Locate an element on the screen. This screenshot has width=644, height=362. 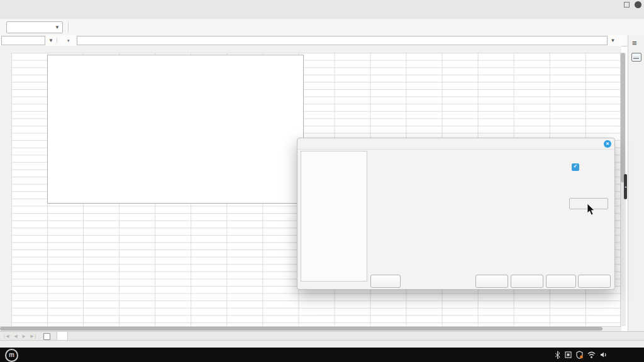
row-headers is located at coordinates (6, 190).